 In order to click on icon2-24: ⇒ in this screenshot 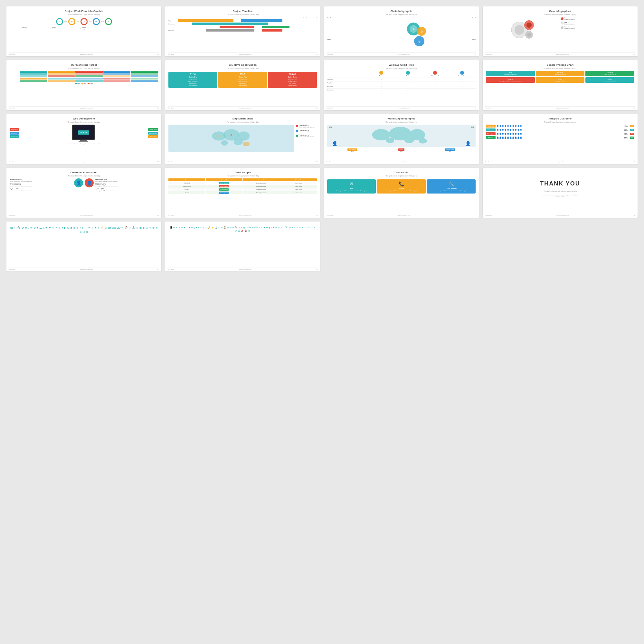, I will do `click(233, 228)`.